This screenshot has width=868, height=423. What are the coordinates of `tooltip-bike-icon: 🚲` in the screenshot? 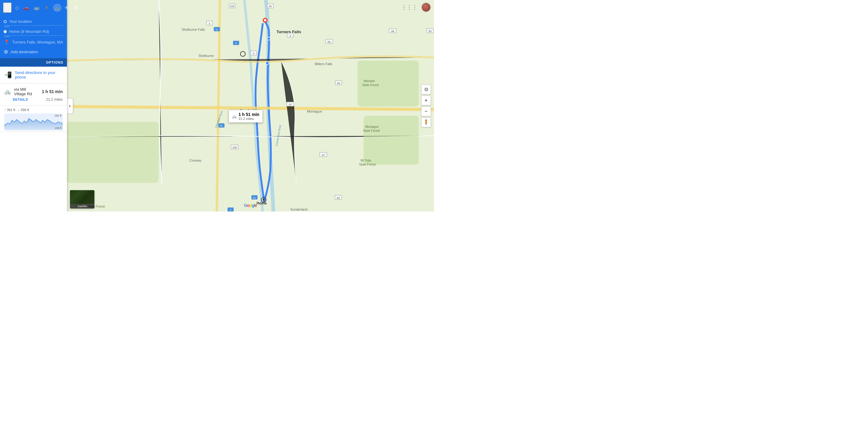 It's located at (235, 117).